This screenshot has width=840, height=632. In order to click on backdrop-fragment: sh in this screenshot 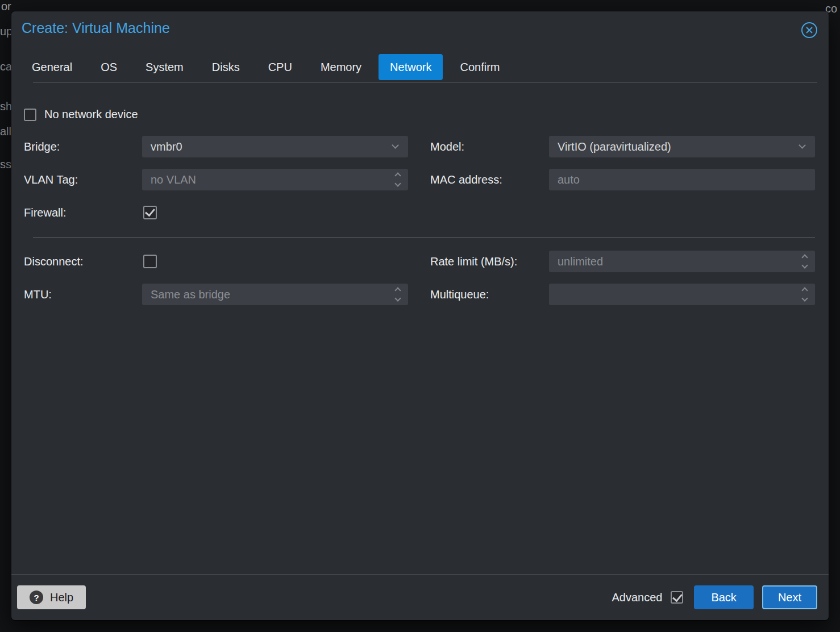, I will do `click(6, 107)`.